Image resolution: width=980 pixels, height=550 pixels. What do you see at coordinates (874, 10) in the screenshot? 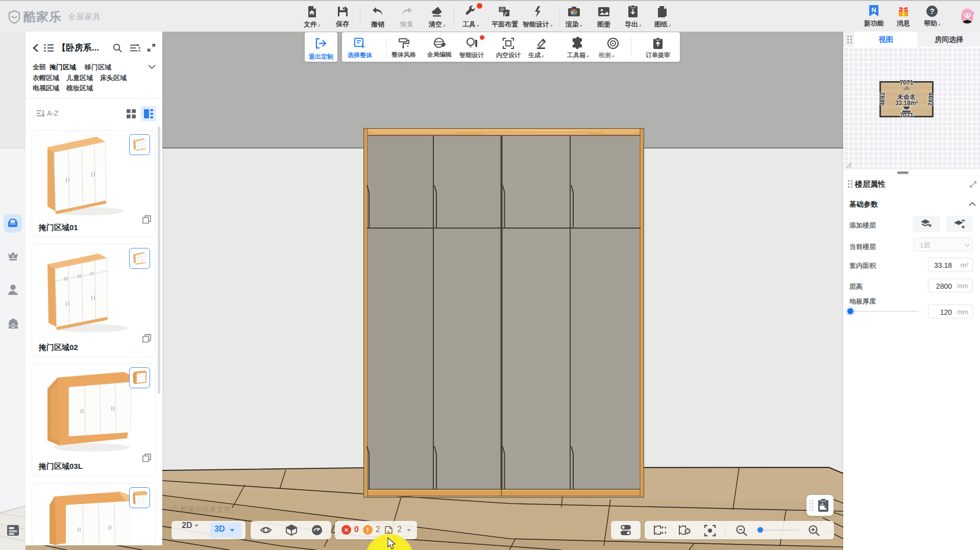
I see `svg-text: N` at bounding box center [874, 10].